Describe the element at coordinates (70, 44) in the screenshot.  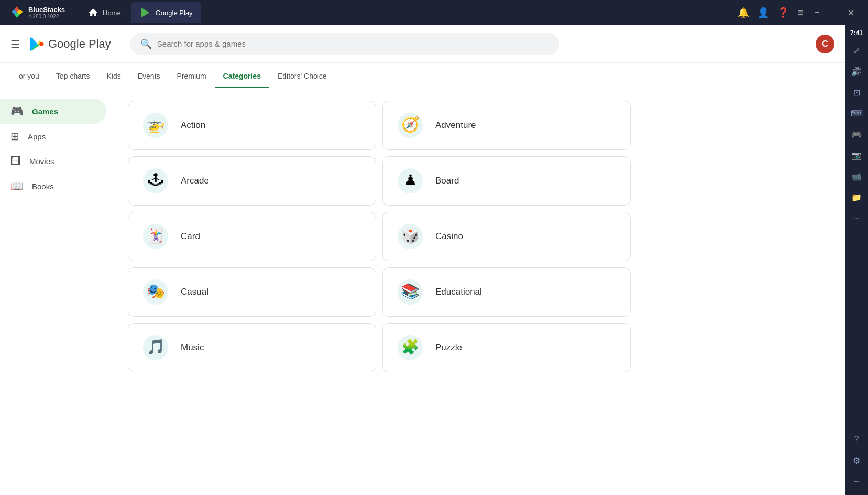
I see `google-play-logo: Google Play` at that location.